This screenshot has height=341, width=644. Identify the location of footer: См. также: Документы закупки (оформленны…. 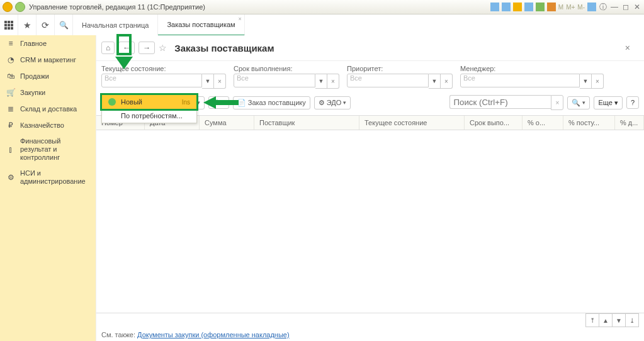
(370, 335).